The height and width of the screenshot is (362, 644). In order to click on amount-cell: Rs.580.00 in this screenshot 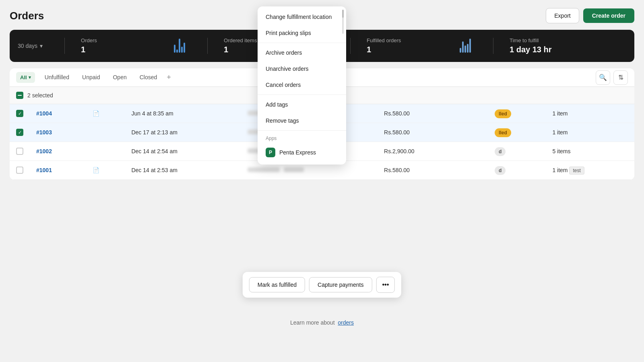, I will do `click(420, 133)`.